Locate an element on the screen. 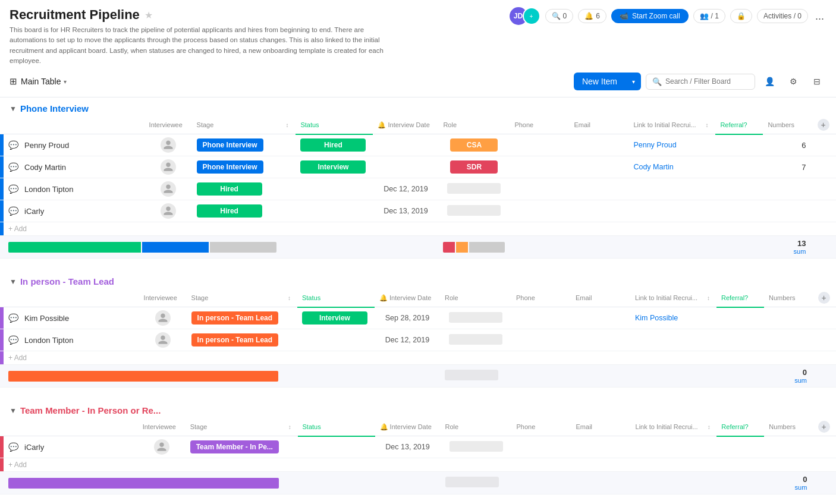  stage-cell: Phone Interview is located at coordinates (237, 168).